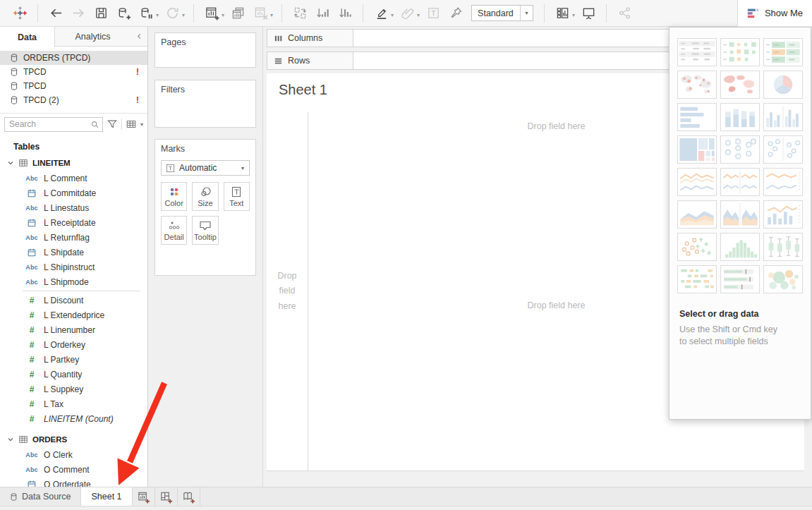 The height and width of the screenshot is (510, 812). Describe the element at coordinates (740, 329) in the screenshot. I see `show-me-hint: Select or drag data Use the Shift or Cmd…` at that location.